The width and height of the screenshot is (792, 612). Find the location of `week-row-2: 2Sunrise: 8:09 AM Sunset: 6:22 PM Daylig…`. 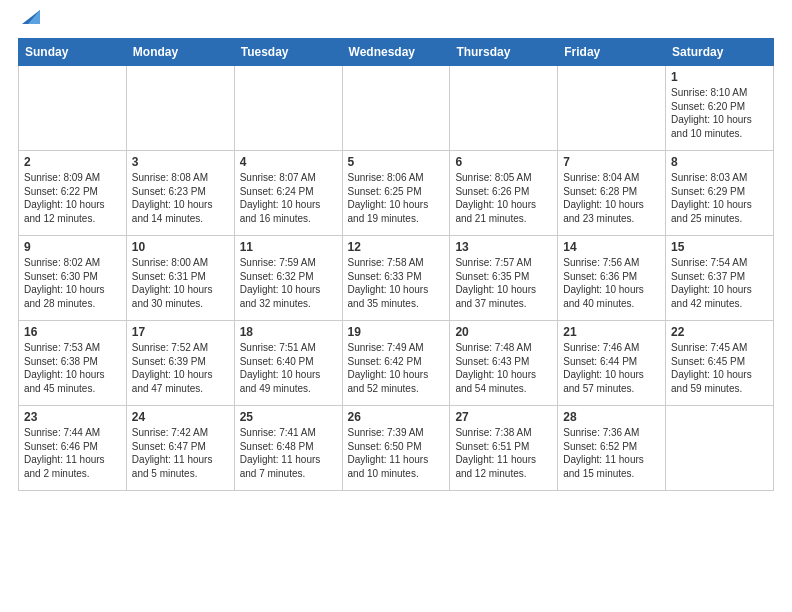

week-row-2: 2Sunrise: 8:09 AM Sunset: 6:22 PM Daylig… is located at coordinates (396, 194).